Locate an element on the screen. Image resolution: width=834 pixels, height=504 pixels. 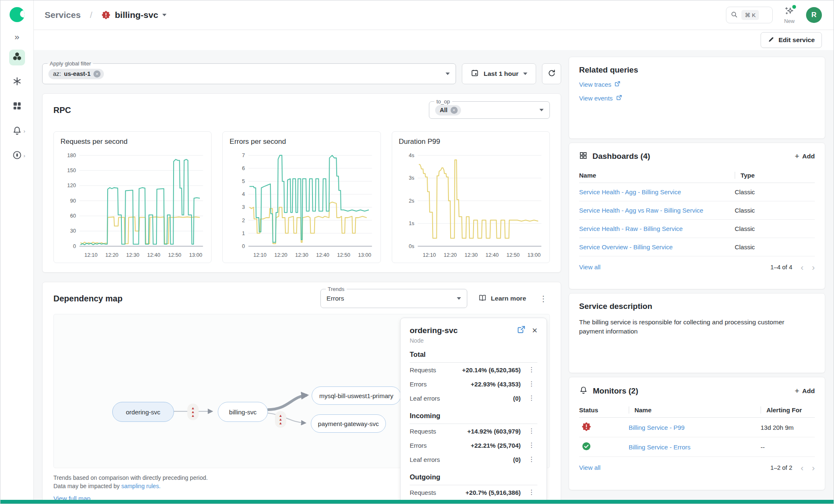
refresh-button is located at coordinates (552, 74).